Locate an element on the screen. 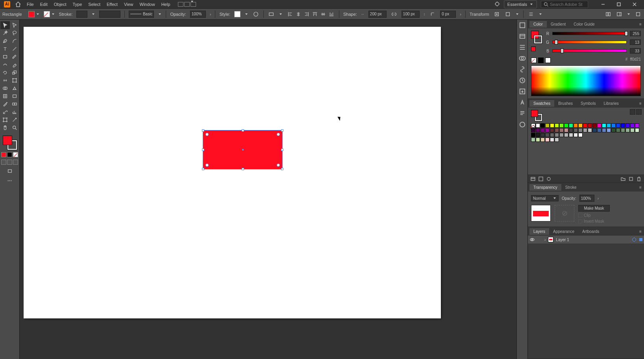  expand-layer-icon: › is located at coordinates (545, 240).